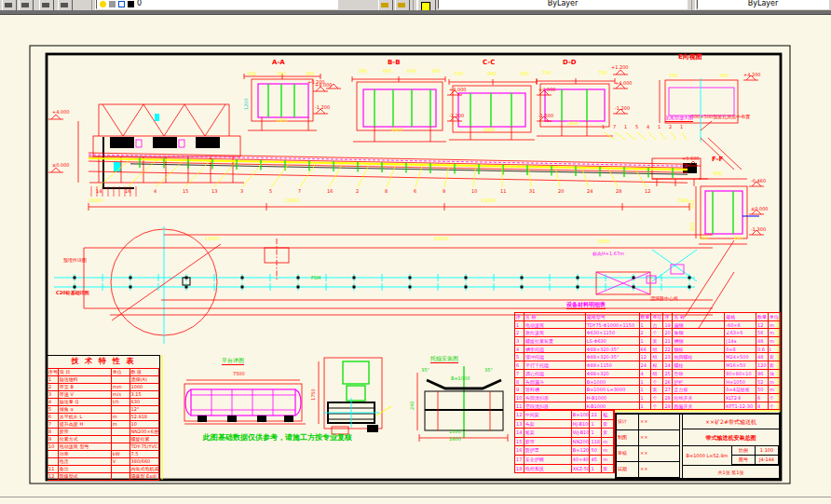 The image size is (831, 504). I want to click on table-cell: 10, so click(520, 399).